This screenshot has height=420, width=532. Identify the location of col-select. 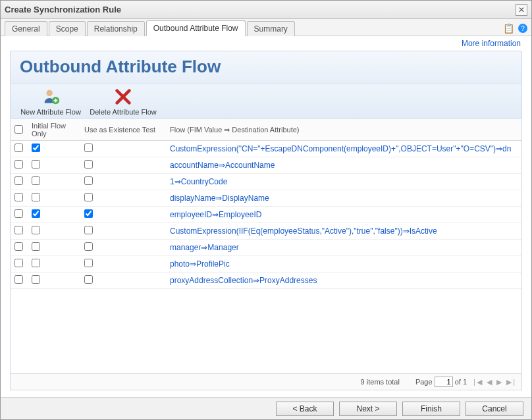
(19, 130).